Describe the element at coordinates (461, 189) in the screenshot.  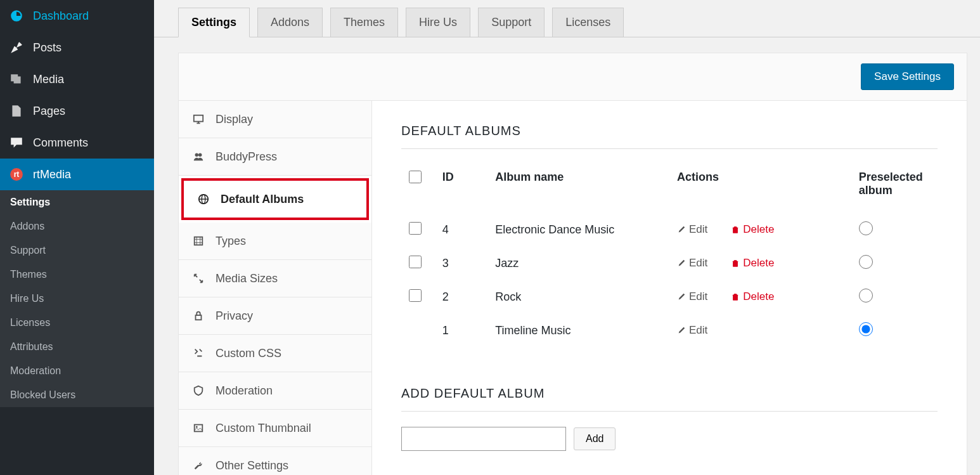
I see `header-id: ID` at that location.